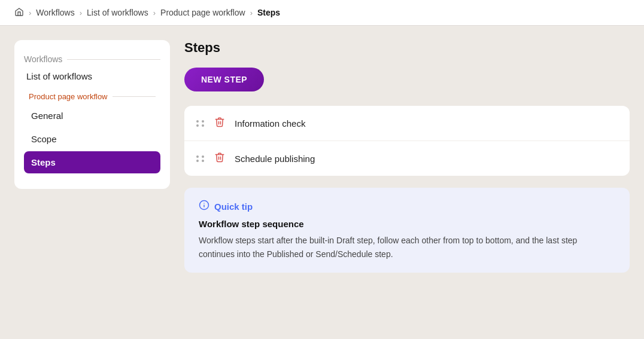 Image resolution: width=644 pixels, height=339 pixels. What do you see at coordinates (251, 13) in the screenshot?
I see `breadcrumb-sep-4: ›` at bounding box center [251, 13].